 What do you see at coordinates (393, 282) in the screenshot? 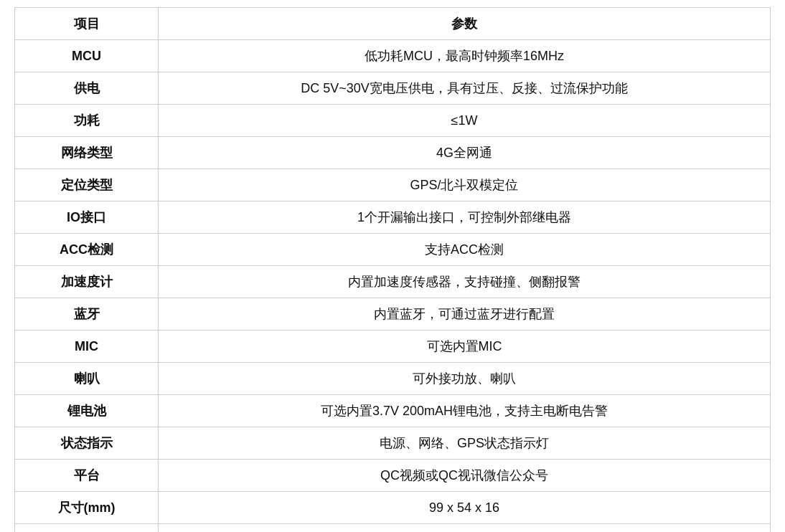
I see `table-row: 加速度计内置加速度传感器，支持碰撞、侧翻报警` at bounding box center [393, 282].